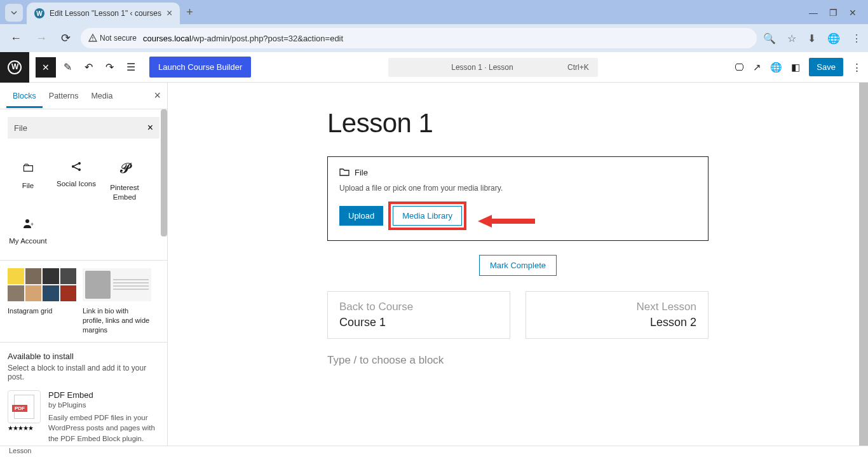 This screenshot has width=868, height=457. Describe the element at coordinates (39, 13) in the screenshot. I see `wordpress-favicon: W` at that location.